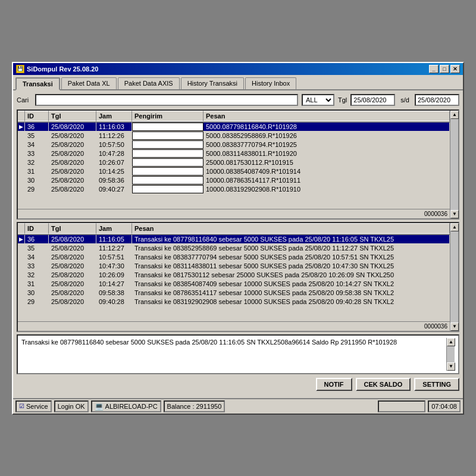  I want to click on tab-history-transaksi: History Transaksi, so click(212, 83).